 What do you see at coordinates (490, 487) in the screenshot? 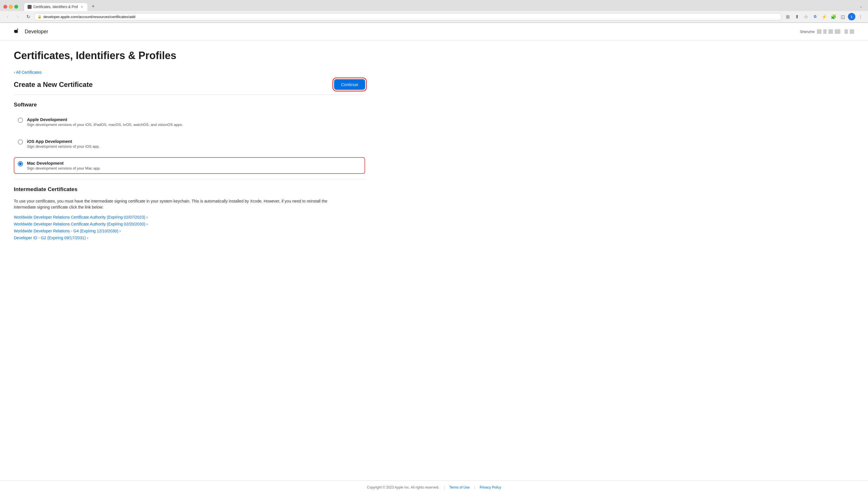
I see `privacy-policy-link: Privacy Policy` at bounding box center [490, 487].